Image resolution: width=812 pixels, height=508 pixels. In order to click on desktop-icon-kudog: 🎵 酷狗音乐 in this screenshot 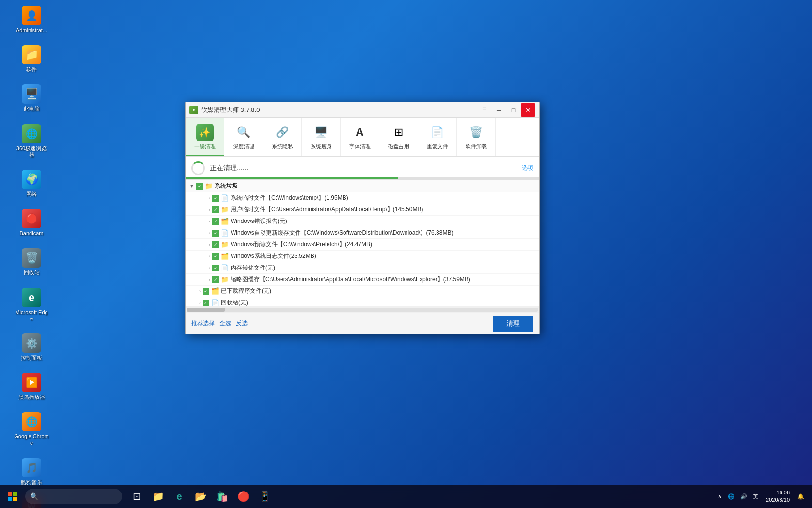, I will do `click(31, 472)`.